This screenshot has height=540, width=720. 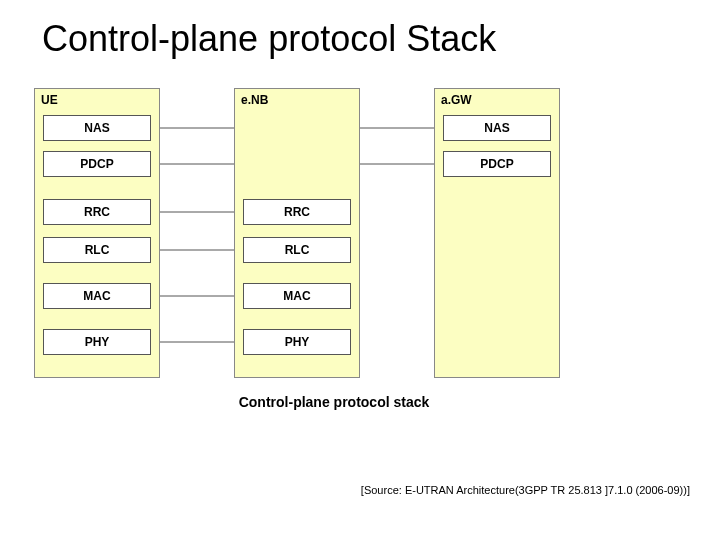 What do you see at coordinates (297, 250) in the screenshot?
I see `layer-enb-rlc: RLC` at bounding box center [297, 250].